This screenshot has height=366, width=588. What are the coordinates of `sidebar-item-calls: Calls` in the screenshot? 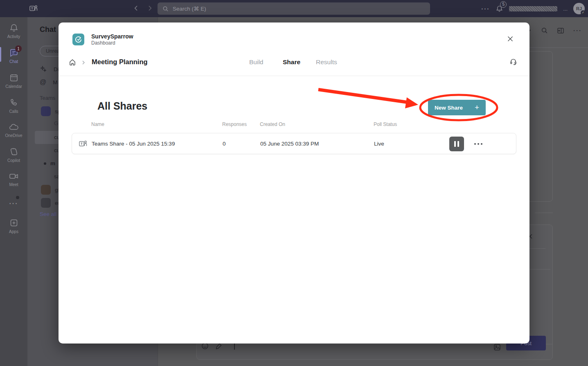 It's located at (14, 106).